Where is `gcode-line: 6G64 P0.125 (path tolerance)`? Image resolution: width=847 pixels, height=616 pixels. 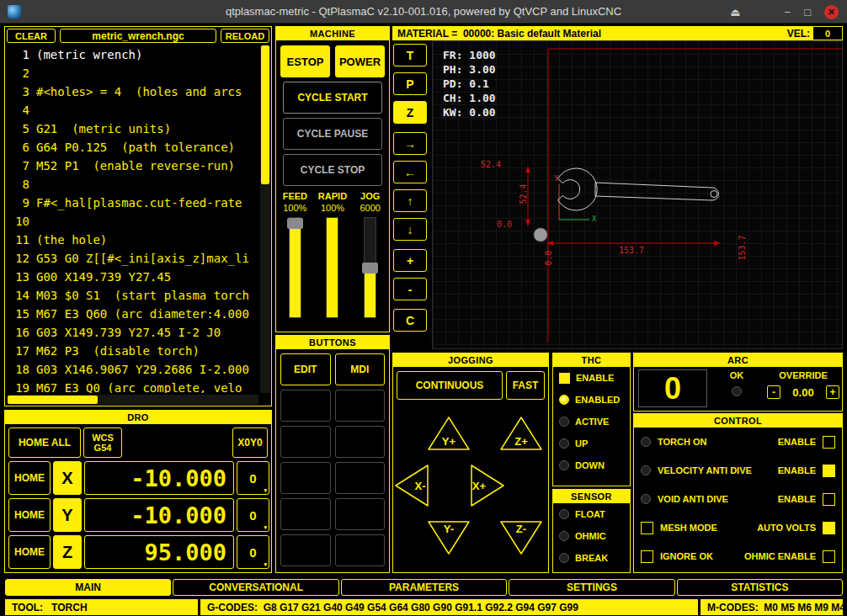 gcode-line: 6G64 P0.125 (path tolerance) is located at coordinates (133, 147).